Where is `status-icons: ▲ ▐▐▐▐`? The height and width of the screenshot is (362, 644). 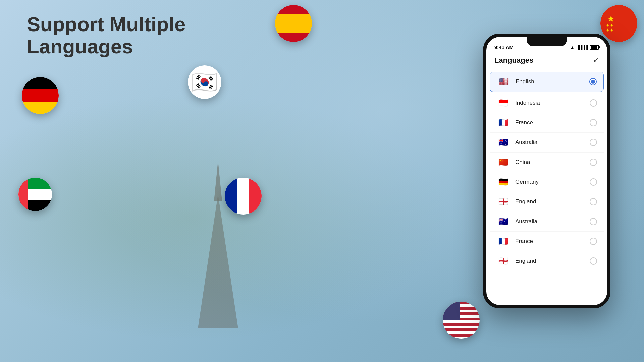
status-icons: ▲ ▐▐▐▐ is located at coordinates (584, 47).